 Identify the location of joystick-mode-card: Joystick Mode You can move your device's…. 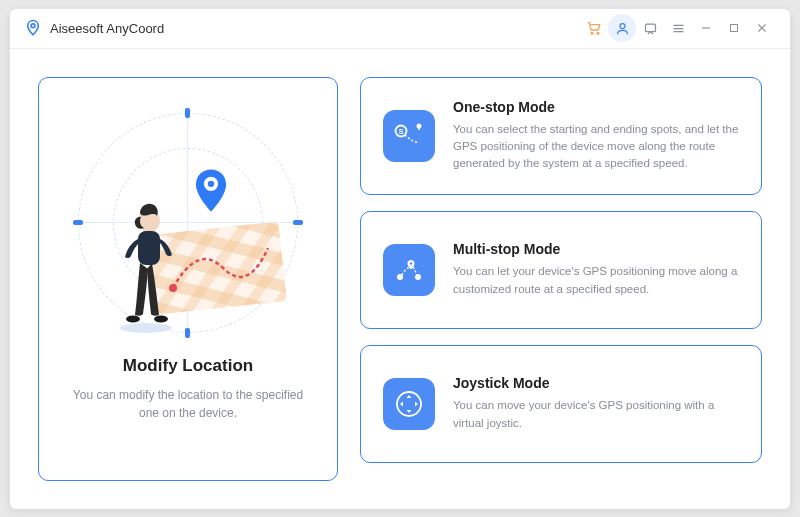
(561, 404).